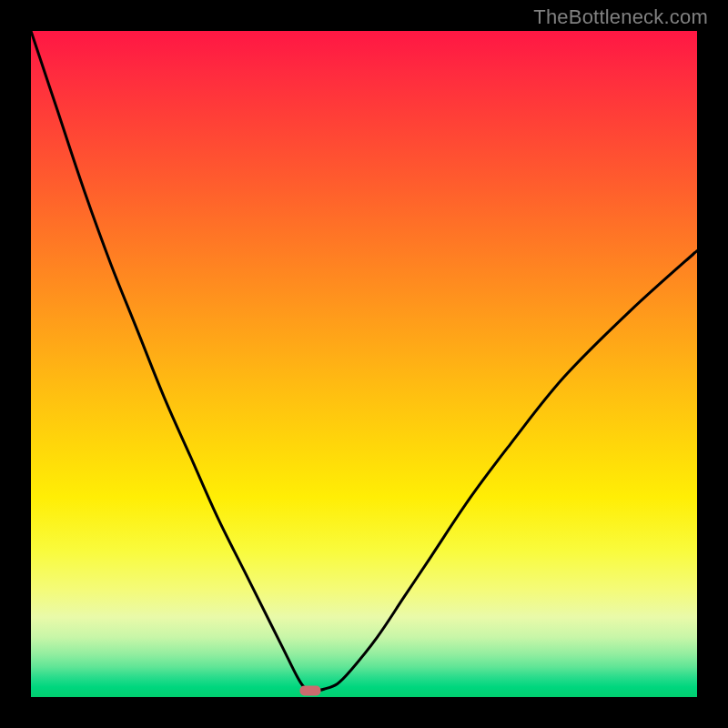 This screenshot has height=728, width=728. Describe the element at coordinates (621, 17) in the screenshot. I see `watermark-text: TheBottleneck.com` at that location.